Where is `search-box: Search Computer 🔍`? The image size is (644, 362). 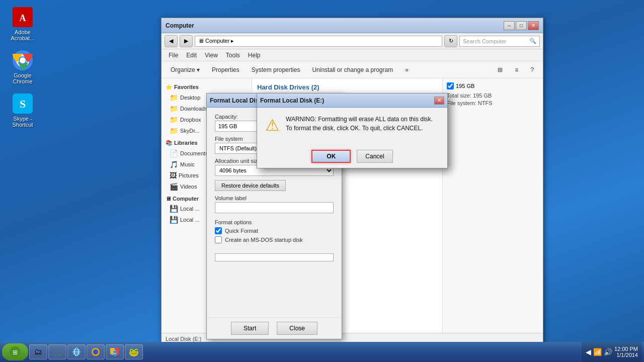
search-box: Search Computer 🔍 is located at coordinates (500, 41).